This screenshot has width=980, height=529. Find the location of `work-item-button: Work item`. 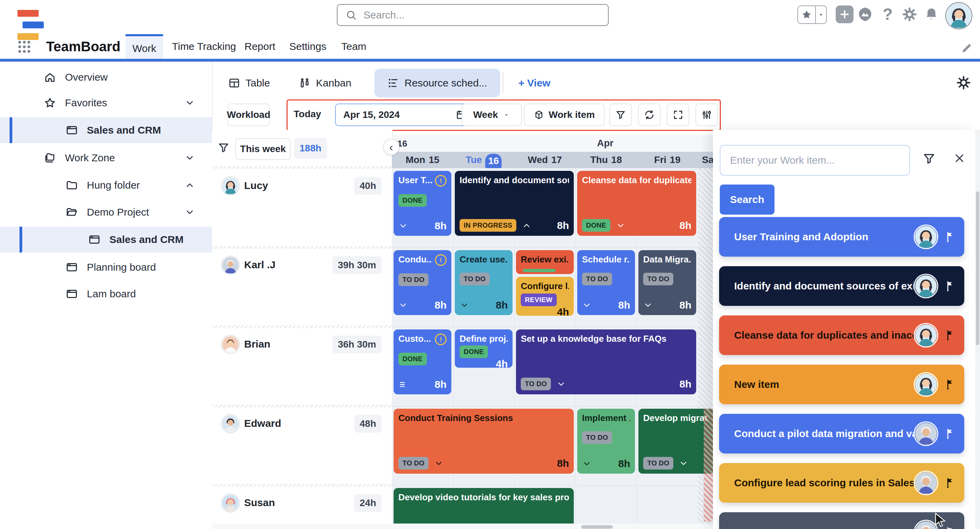

work-item-button: Work item is located at coordinates (564, 115).